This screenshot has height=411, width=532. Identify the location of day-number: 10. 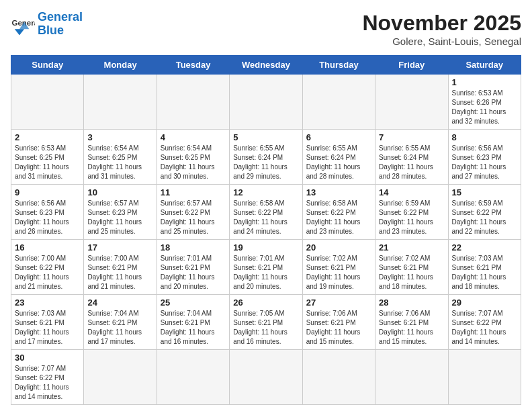
(120, 192).